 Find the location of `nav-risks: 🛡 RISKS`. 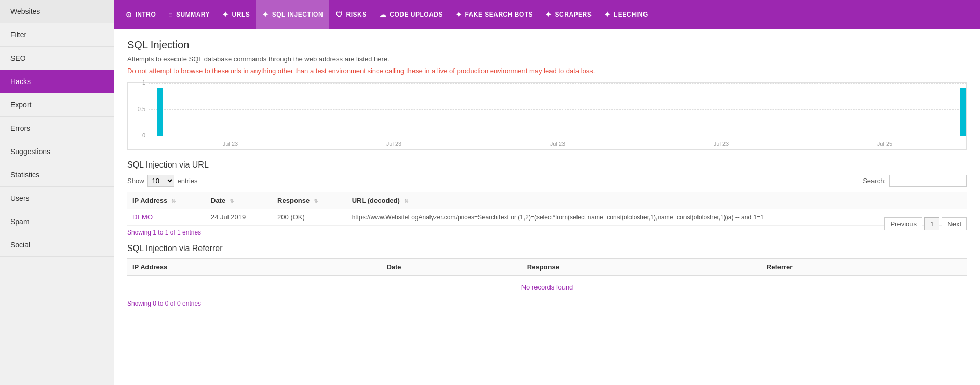

nav-risks: 🛡 RISKS is located at coordinates (351, 15).